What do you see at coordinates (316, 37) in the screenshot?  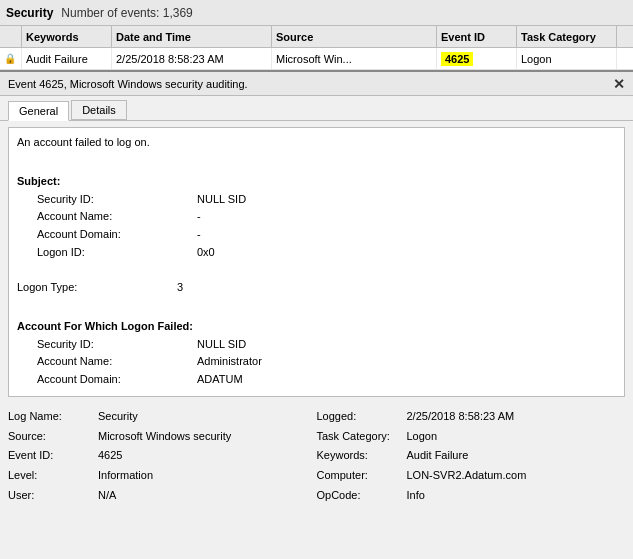 I see `table-header: Keywords Date and Time Source Event ID T…` at bounding box center [316, 37].